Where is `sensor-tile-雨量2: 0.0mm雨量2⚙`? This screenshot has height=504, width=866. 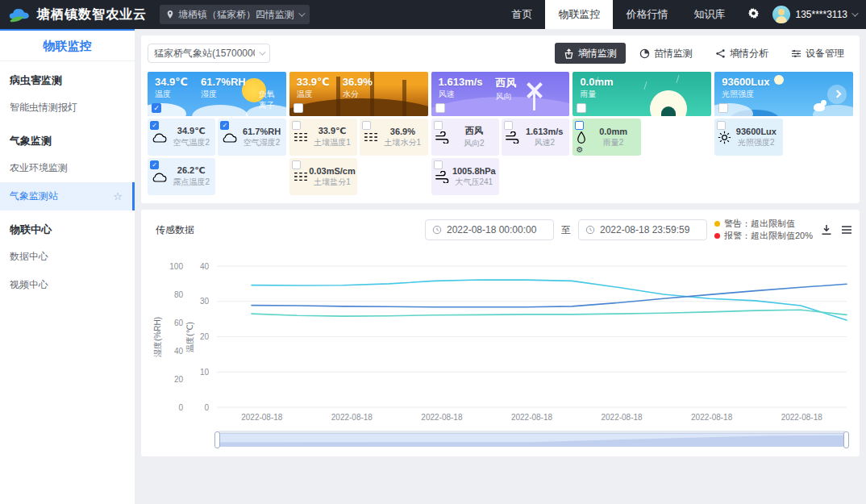 sensor-tile-雨量2: 0.0mm雨量2⚙ is located at coordinates (606, 137).